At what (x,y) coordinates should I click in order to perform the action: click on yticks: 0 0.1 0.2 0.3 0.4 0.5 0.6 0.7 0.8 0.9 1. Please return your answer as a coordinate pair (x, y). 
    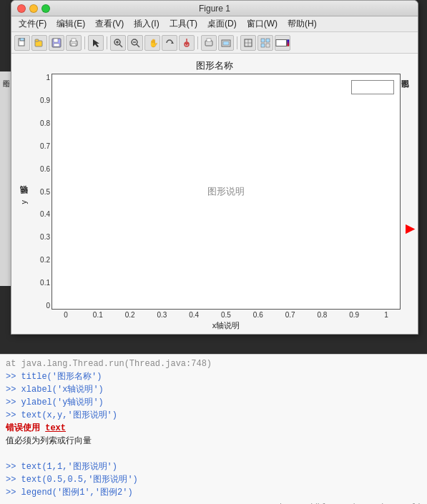
    Looking at the image, I should click on (41, 192).